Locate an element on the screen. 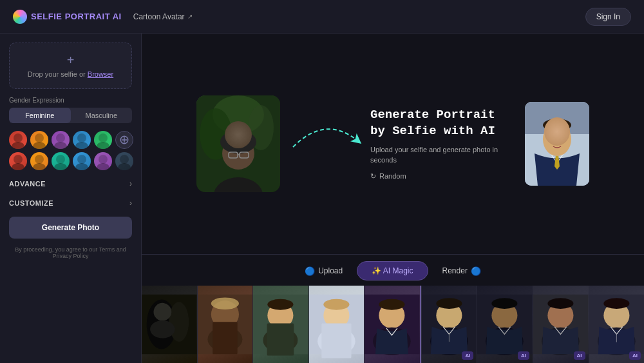 Image resolution: width=644 pixels, height=363 pixels. logo-icon is located at coordinates (20, 17).